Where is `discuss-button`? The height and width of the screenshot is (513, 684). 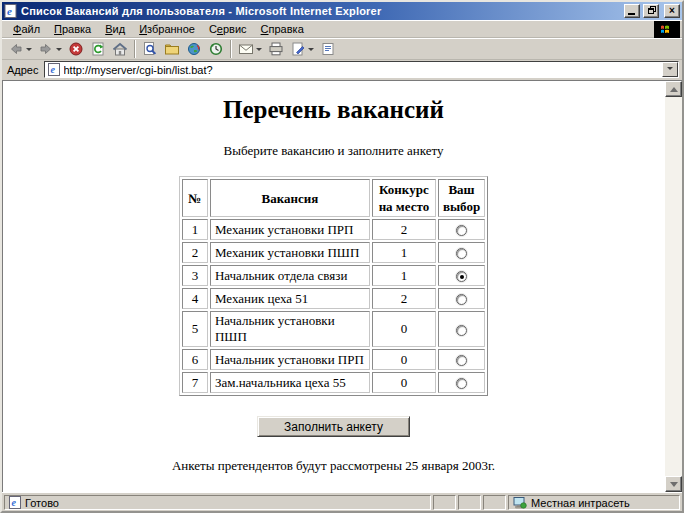
discuss-button is located at coordinates (328, 49).